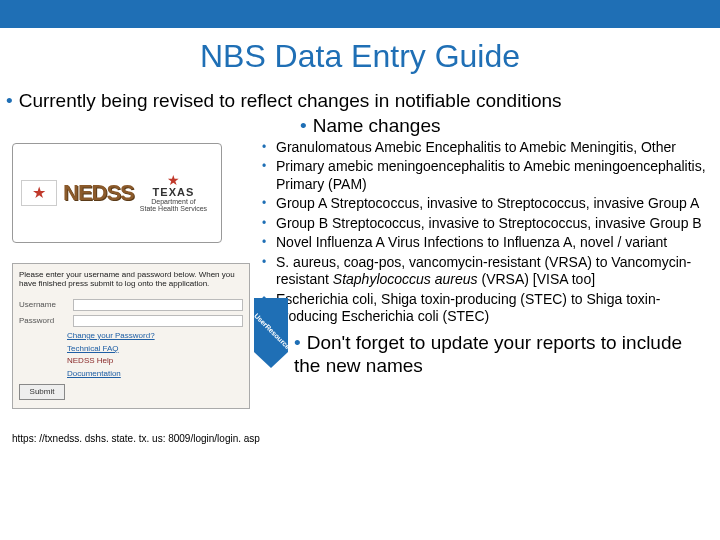 This screenshot has width=720, height=540. Describe the element at coordinates (360, 56) in the screenshot. I see `slide-title: NBS Data Entry Guide` at that location.